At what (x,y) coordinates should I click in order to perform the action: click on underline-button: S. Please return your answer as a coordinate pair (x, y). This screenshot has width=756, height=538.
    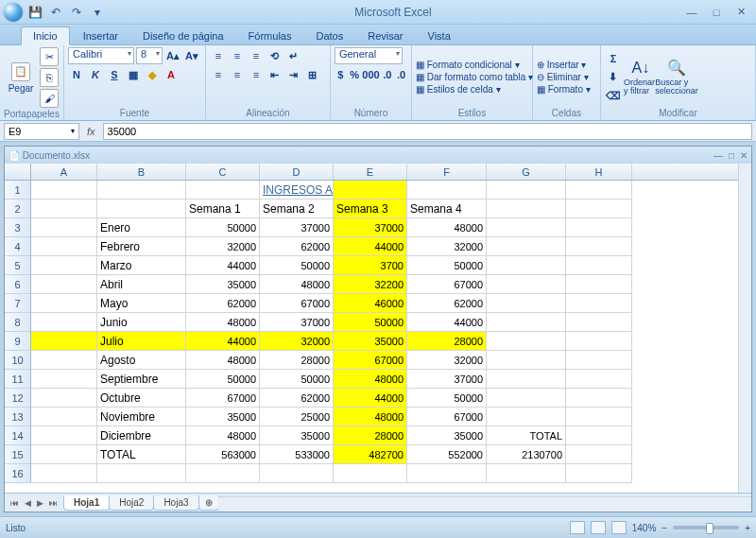
    Looking at the image, I should click on (114, 75).